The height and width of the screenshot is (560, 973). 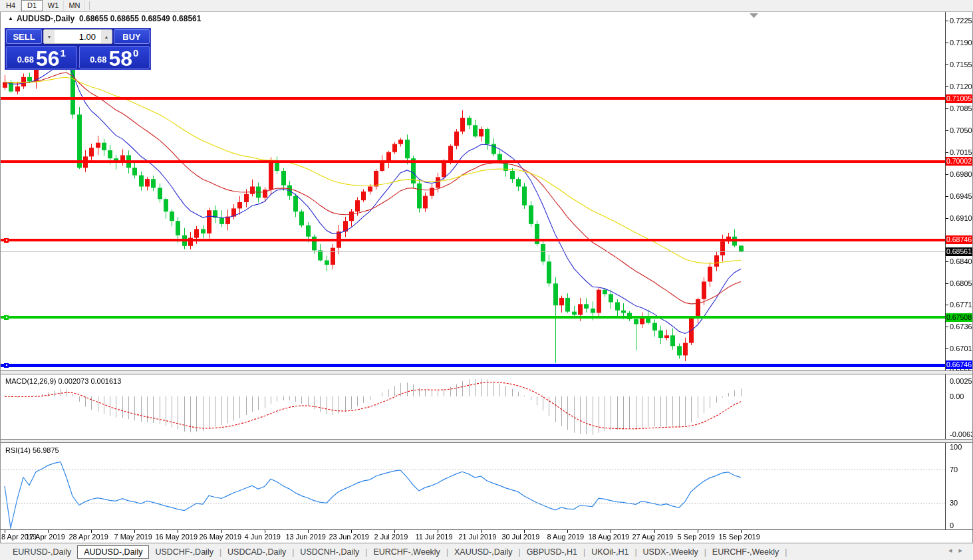 I want to click on timeframe-button-h4: H4, so click(x=11, y=5).